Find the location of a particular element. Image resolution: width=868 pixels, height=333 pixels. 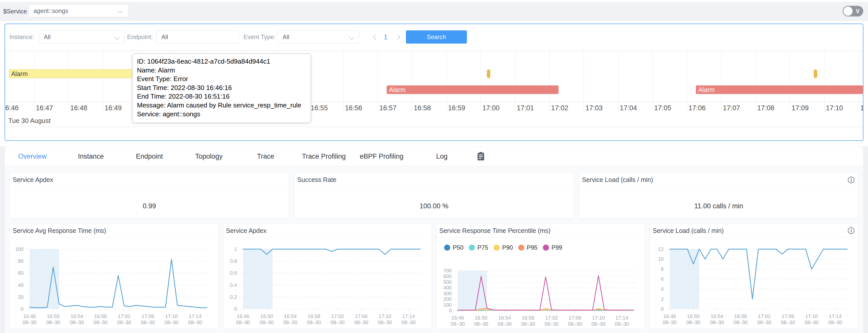

timeline-time-label: 16:59 is located at coordinates (457, 108).